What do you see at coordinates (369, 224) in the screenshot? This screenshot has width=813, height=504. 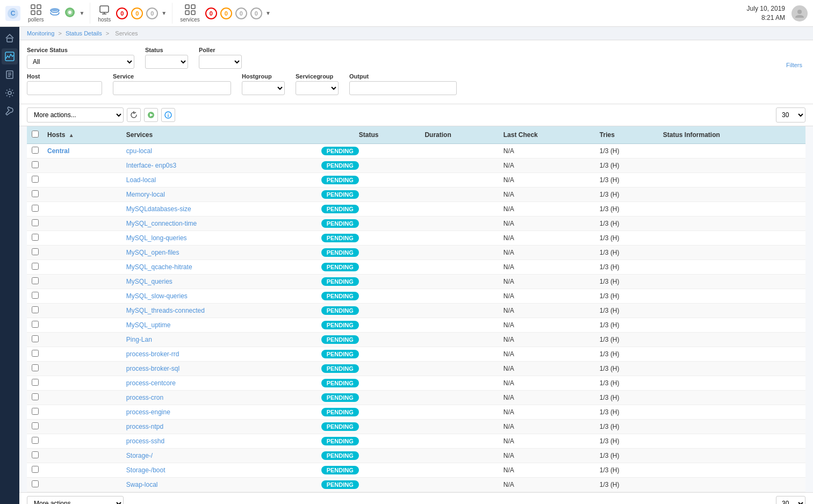 I see `row-status: PENDING` at bounding box center [369, 224].